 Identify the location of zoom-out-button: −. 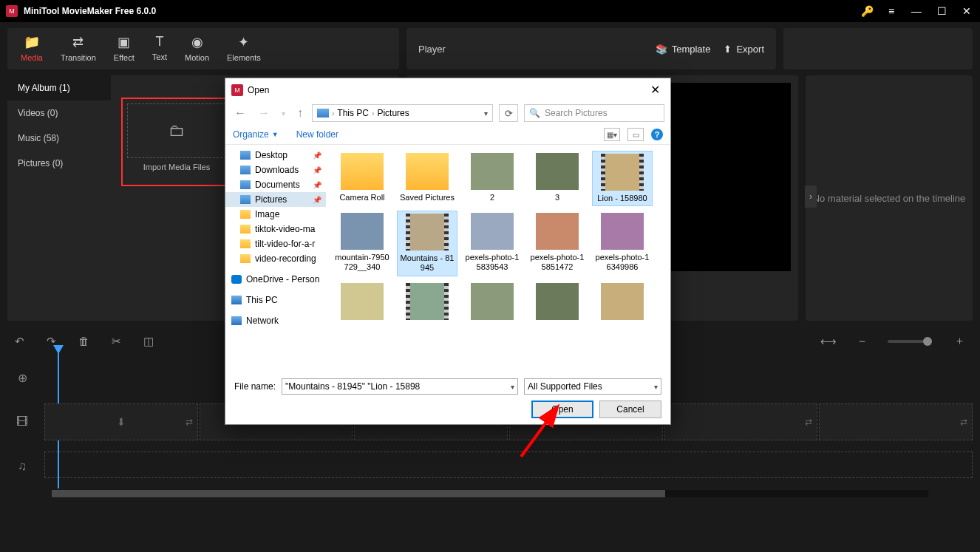
(862, 341).